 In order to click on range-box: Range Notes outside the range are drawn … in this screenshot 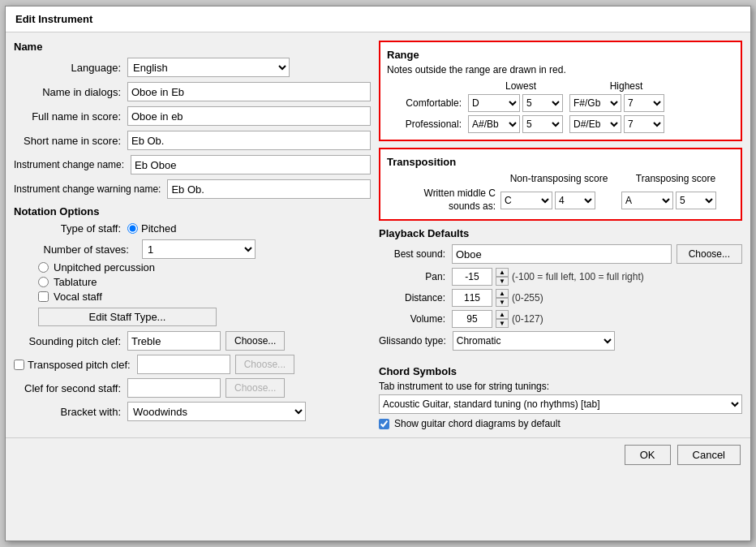, I will do `click(561, 91)`.